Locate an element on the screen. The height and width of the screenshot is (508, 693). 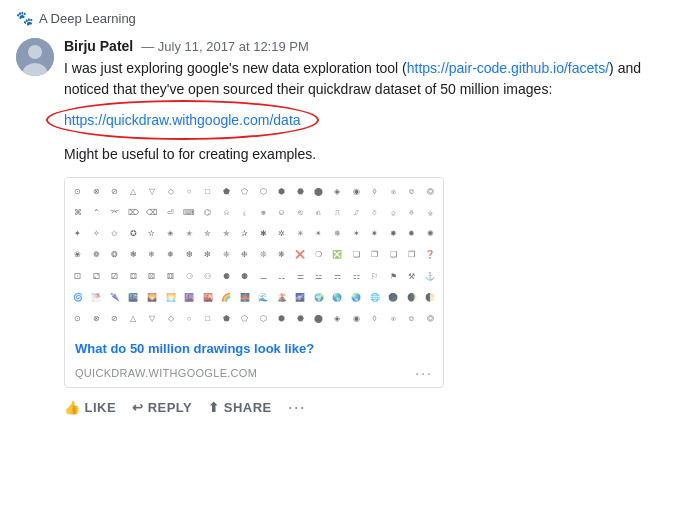
doodle-cell: ⎈ is located at coordinates (263, 213).